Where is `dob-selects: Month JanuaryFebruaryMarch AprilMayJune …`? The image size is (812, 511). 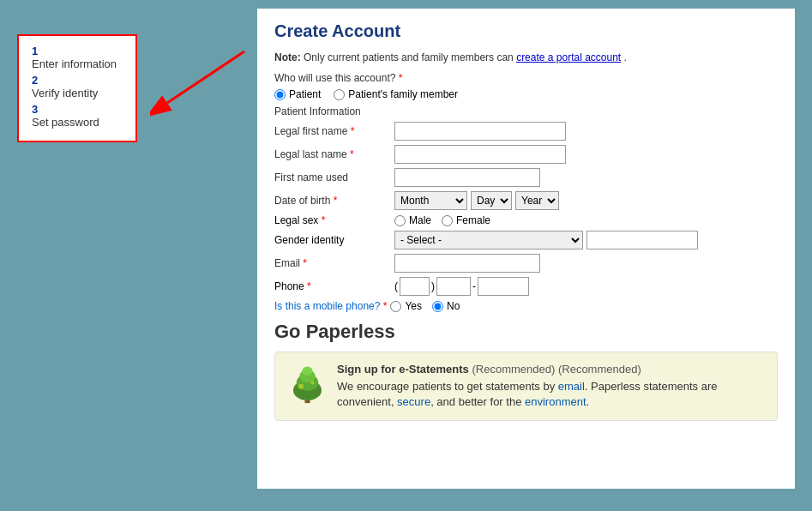 dob-selects: Month JanuaryFebruaryMarch AprilMayJune … is located at coordinates (477, 201).